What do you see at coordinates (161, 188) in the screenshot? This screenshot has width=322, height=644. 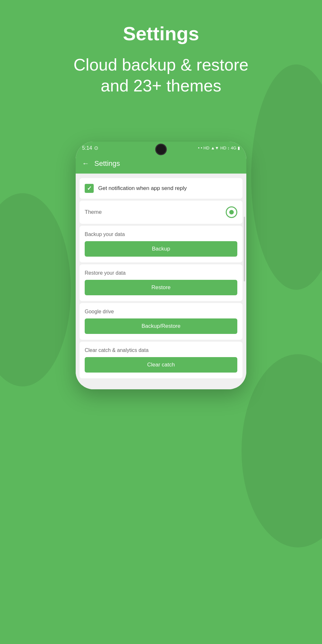 I see `notification-card: ✓ Get notification when app send reply` at bounding box center [161, 188].